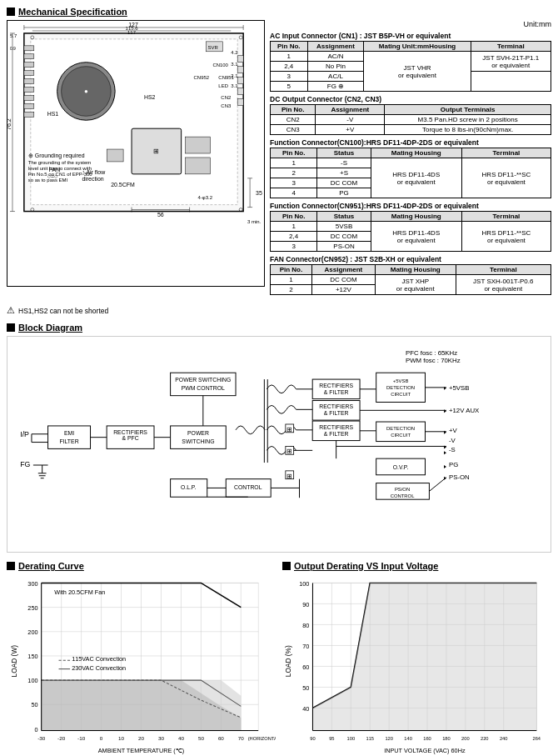 The width and height of the screenshot is (558, 756). What do you see at coordinates (401, 428) in the screenshot?
I see `svg-text: DETECTION` at bounding box center [401, 428].